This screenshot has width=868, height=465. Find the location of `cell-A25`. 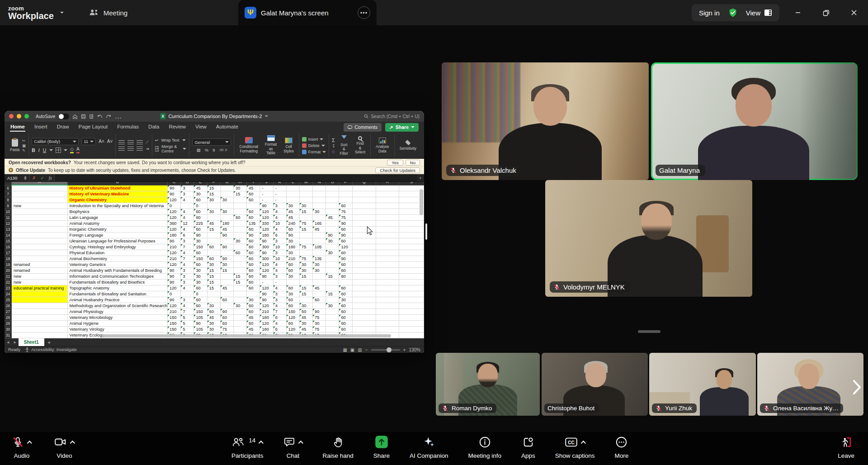

cell-A25 is located at coordinates (40, 299).